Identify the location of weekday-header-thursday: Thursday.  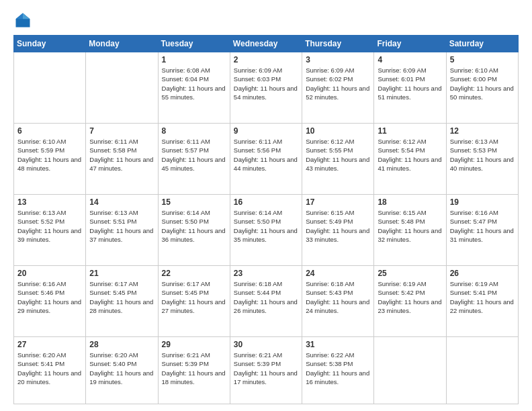
(339, 44).